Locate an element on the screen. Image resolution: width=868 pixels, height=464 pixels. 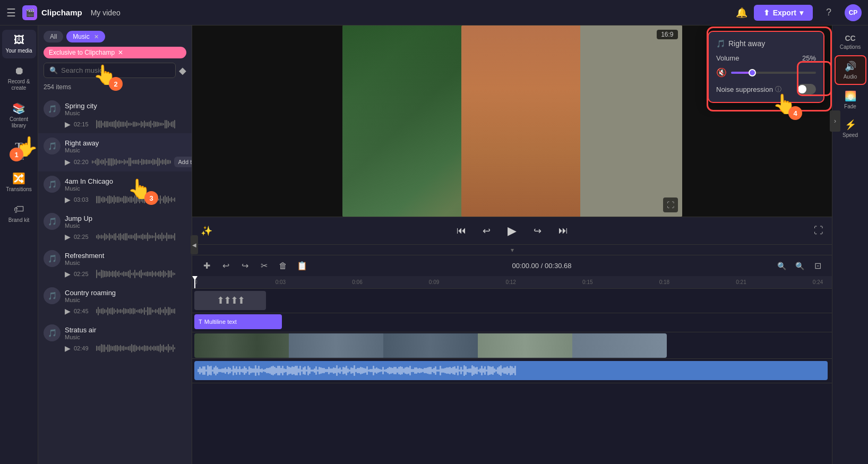
properties-popup: 🎵 Right away Volume 25% 🔇 Noise suppress… is located at coordinates (766, 67).